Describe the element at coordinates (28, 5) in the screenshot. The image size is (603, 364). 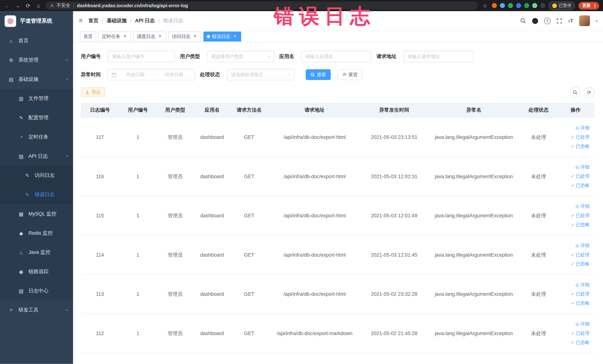
I see `reload-button: ⟳` at that location.